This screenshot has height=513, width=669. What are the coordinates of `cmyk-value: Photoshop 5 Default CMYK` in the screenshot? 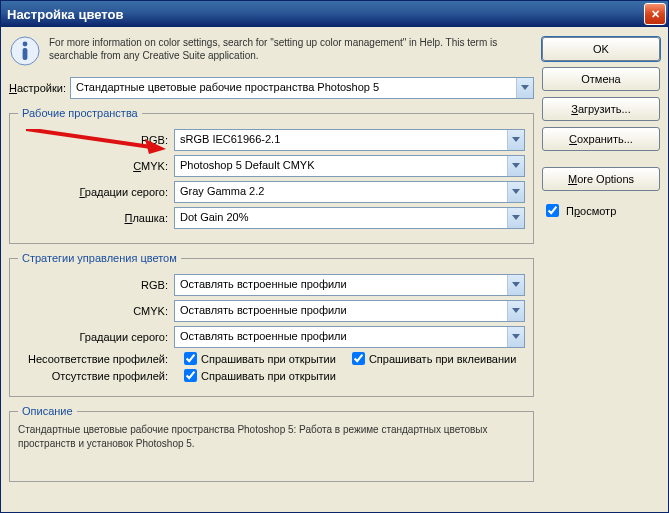 It's located at (341, 166).